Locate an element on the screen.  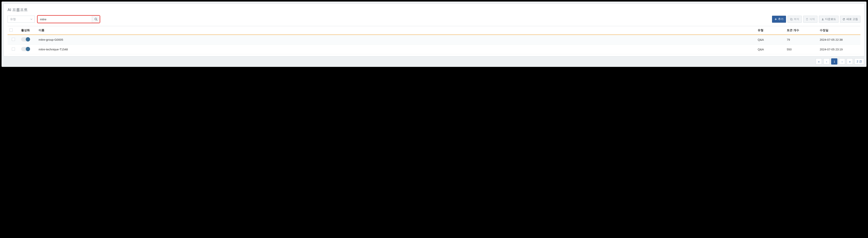
trash-icon is located at coordinates (807, 20).